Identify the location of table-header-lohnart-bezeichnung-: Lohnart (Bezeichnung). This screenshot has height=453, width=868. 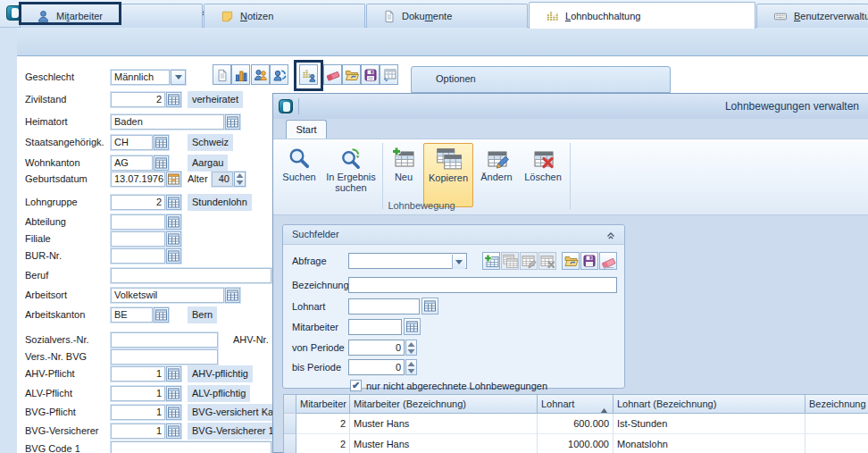
(709, 404).